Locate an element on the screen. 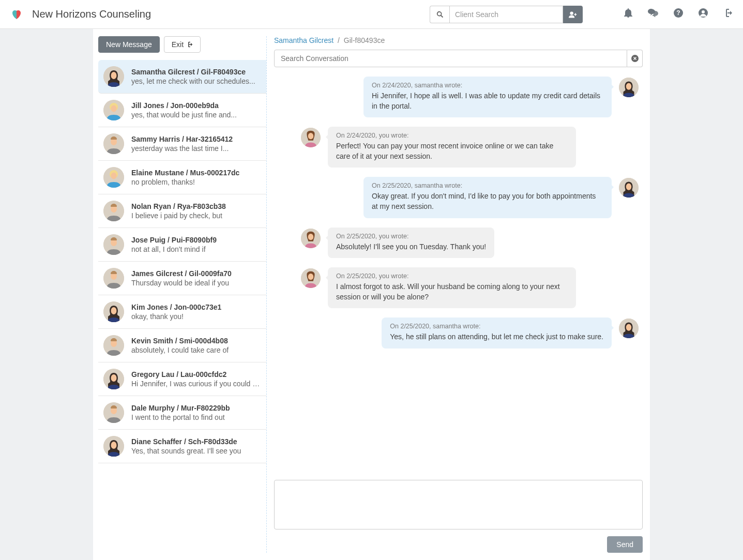  conversation-name: Sammy Harris / Har-32165412 is located at coordinates (196, 139).